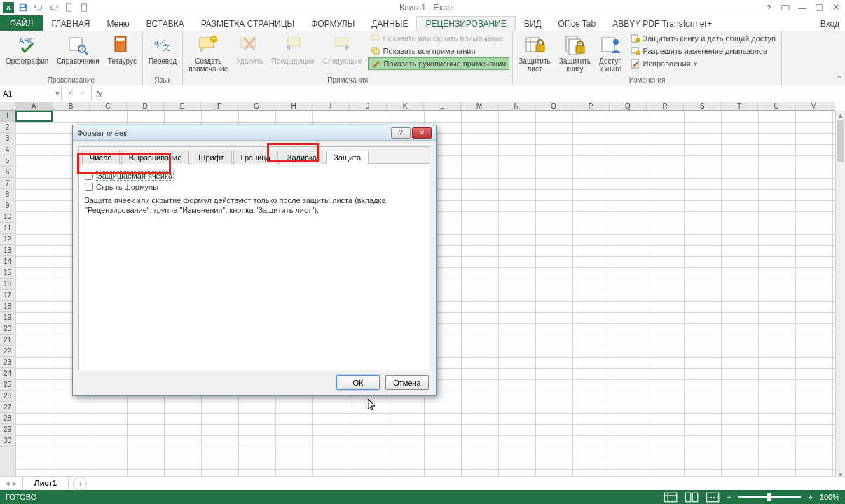 This screenshot has width=845, height=504. What do you see at coordinates (69, 8) in the screenshot?
I see `qat-new-icon` at bounding box center [69, 8].